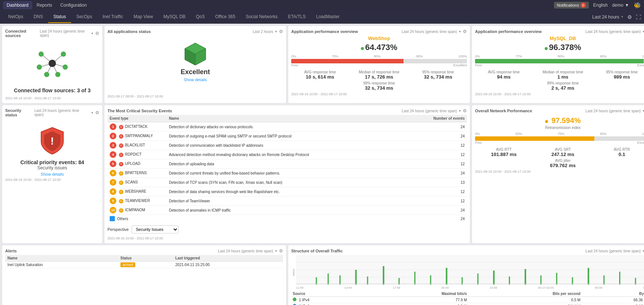 The height and width of the screenshot is (305, 644). What do you see at coordinates (571, 5) in the screenshot?
I see `notifications-button: Notifications 0` at bounding box center [571, 5].